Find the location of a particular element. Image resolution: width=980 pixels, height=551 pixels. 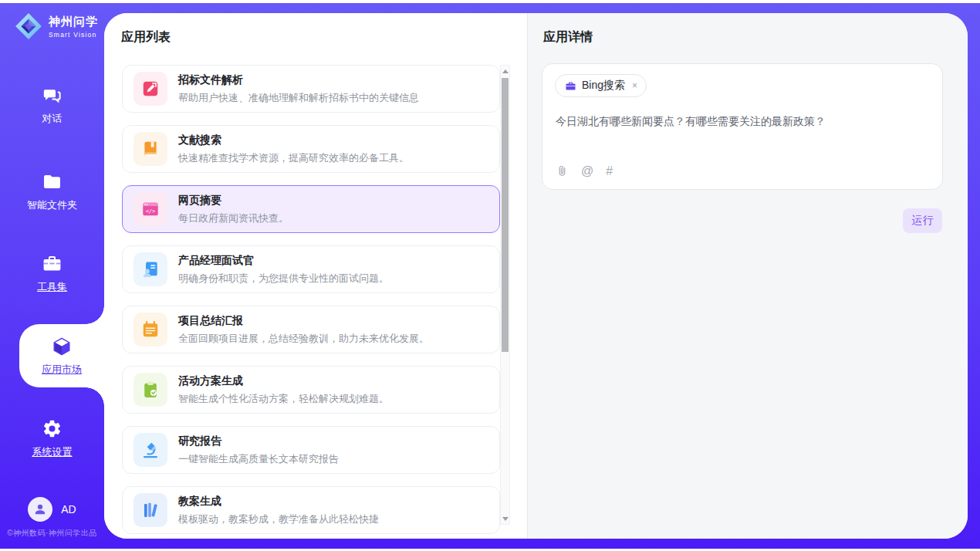

prompt-toolbar: @ # is located at coordinates (584, 171).